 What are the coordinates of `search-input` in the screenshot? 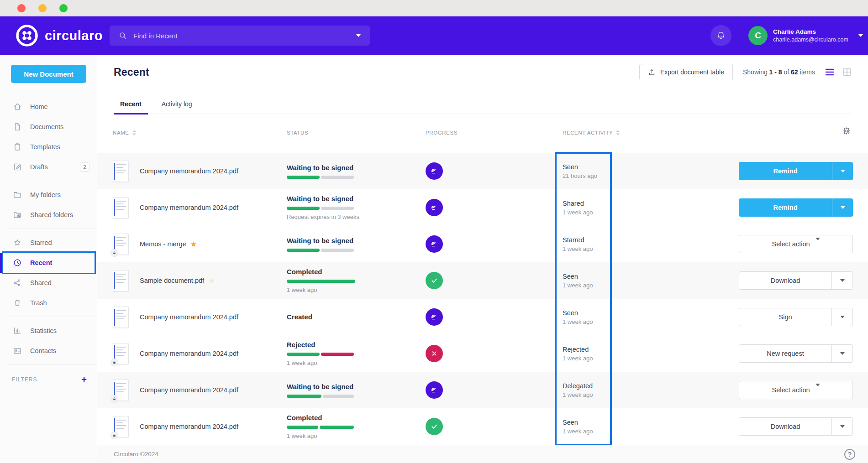 It's located at (245, 36).